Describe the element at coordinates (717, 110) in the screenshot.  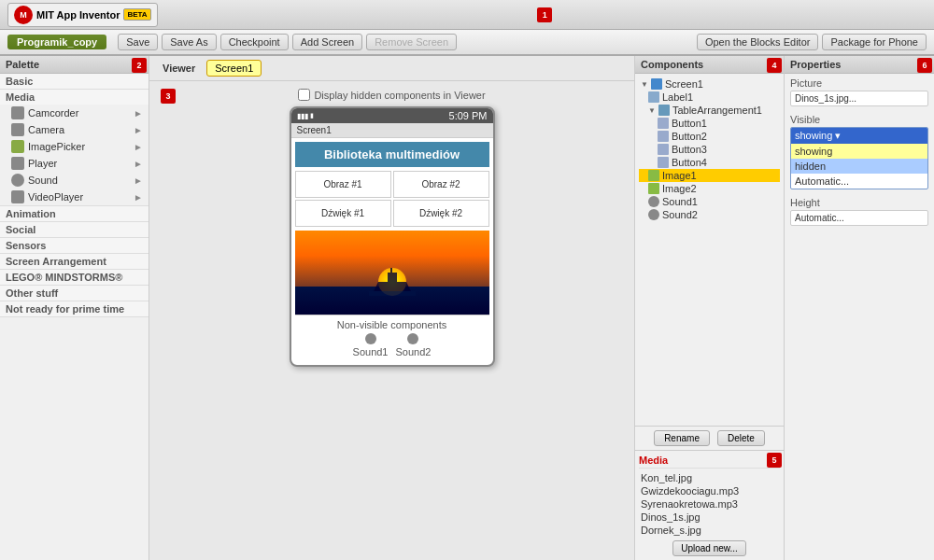
I see `table1-label: TableArrangement1` at that location.